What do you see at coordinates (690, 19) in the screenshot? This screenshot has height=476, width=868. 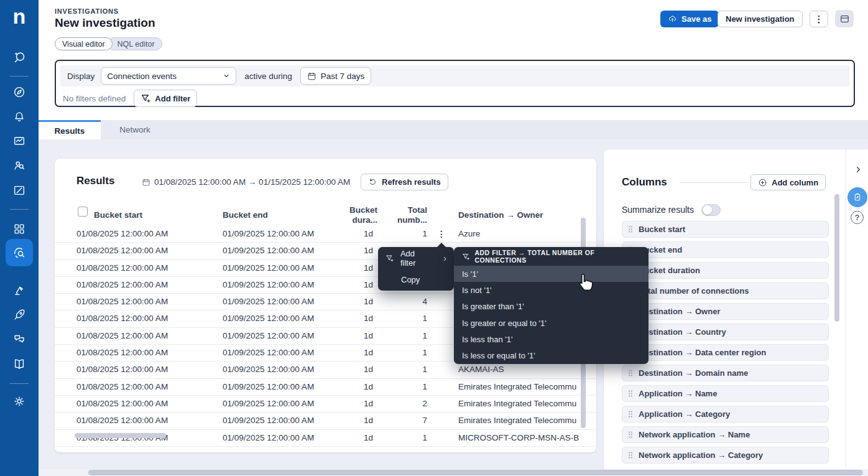 I see `save-as-button: Save as` at bounding box center [690, 19].